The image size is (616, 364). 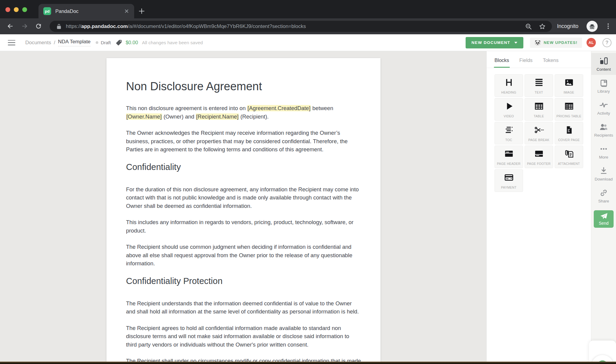 I want to click on send-plane-icon, so click(x=604, y=216).